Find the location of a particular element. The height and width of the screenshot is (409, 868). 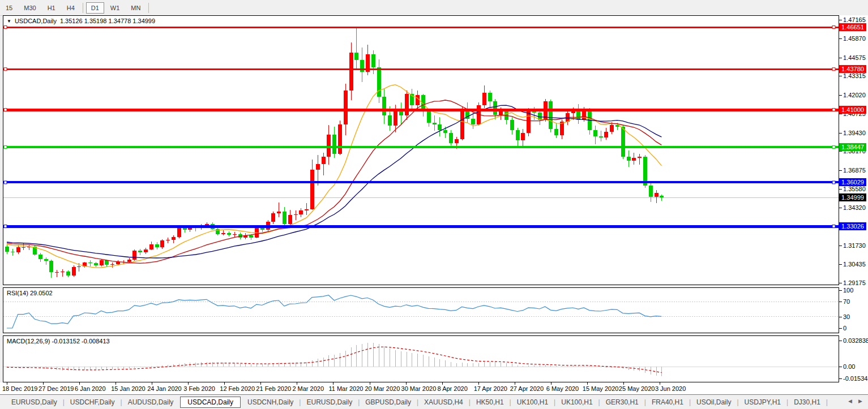

chart-tab-dj30-h1: DJ30,H1 is located at coordinates (807, 402).